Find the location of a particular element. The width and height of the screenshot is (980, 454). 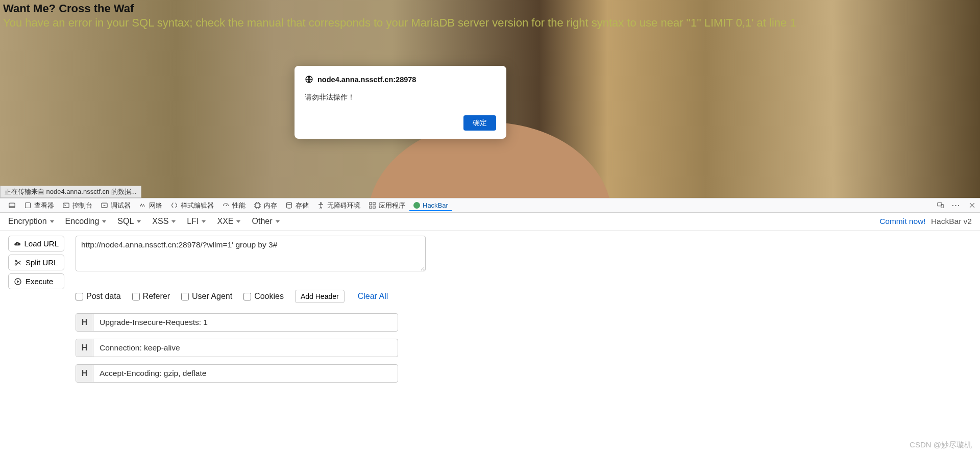

menu-label: XXE is located at coordinates (225, 221).